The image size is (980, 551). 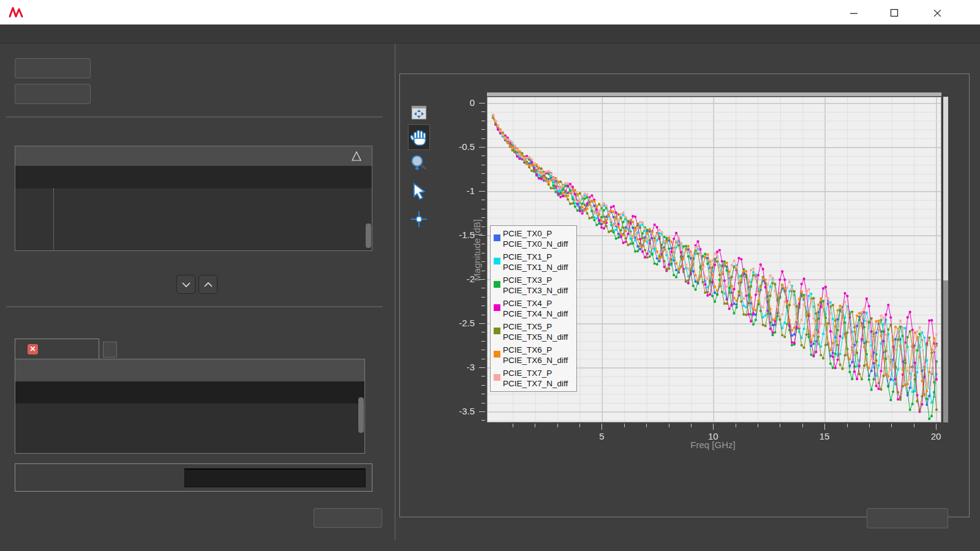 I want to click on y-tick-label: -1.5, so click(x=460, y=235).